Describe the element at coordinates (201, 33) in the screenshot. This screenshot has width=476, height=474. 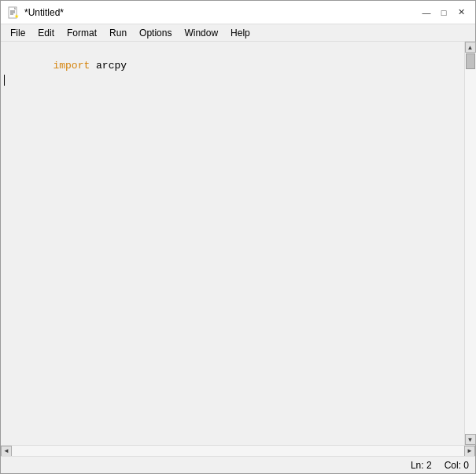
I see `menu-window: Window` at that location.